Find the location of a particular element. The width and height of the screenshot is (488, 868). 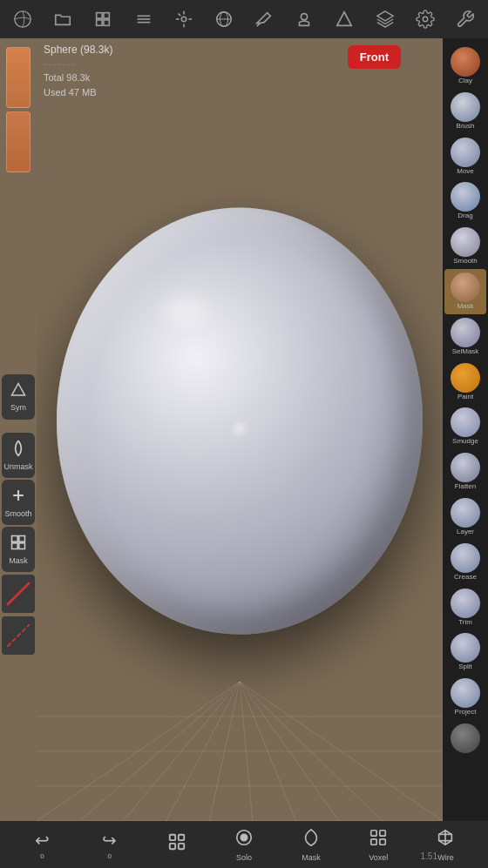

brush-smudge: Smudge is located at coordinates (465, 427).